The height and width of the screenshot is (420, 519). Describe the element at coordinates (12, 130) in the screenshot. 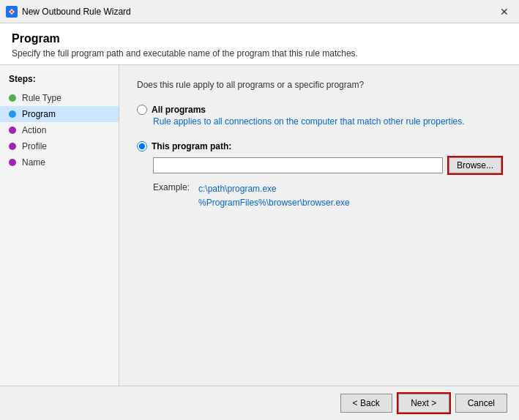

I see `step-dot-action` at that location.